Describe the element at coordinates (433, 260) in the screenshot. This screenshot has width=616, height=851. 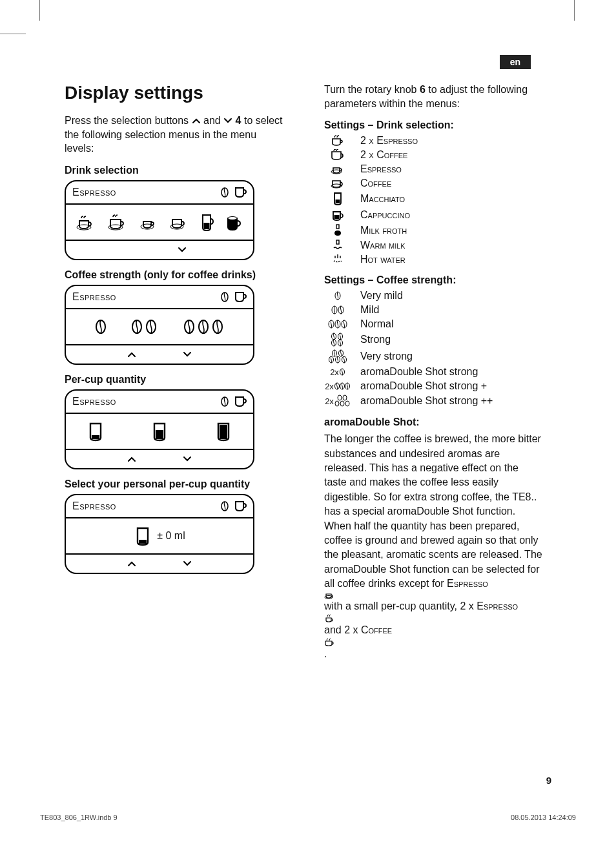
I see `list-item: Hot water` at that location.